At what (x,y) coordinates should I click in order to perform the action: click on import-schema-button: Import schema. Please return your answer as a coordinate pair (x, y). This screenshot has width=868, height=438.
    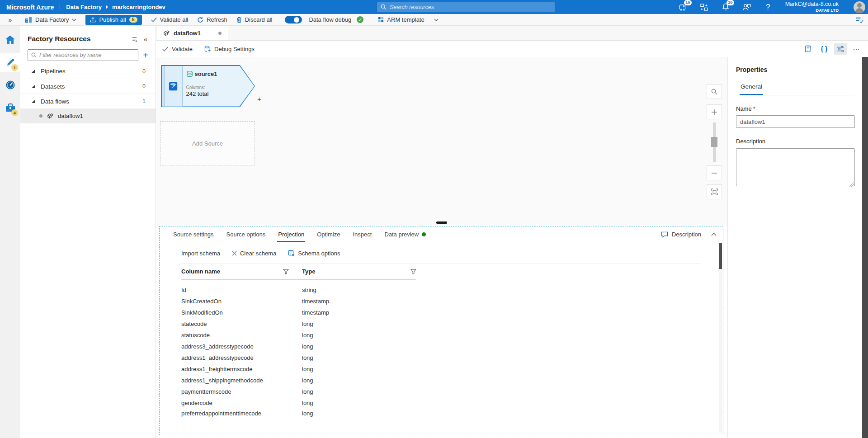
    Looking at the image, I should click on (201, 253).